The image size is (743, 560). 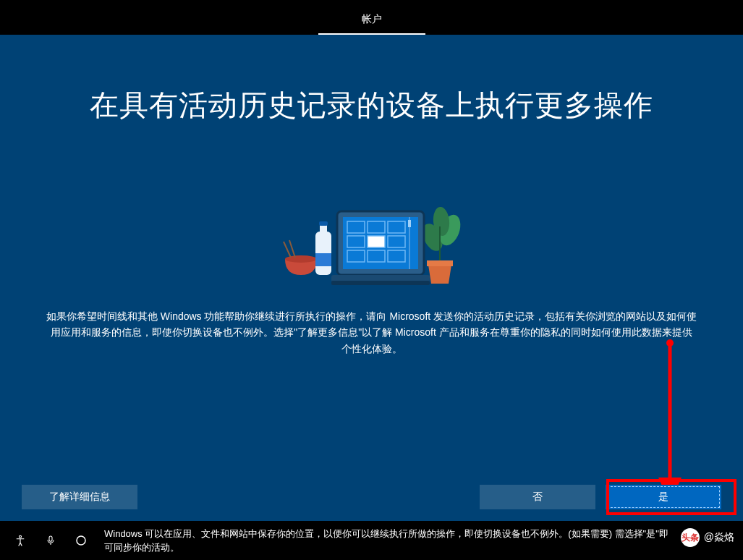 I want to click on top-tab-bar: 帐户, so click(x=372, y=17).